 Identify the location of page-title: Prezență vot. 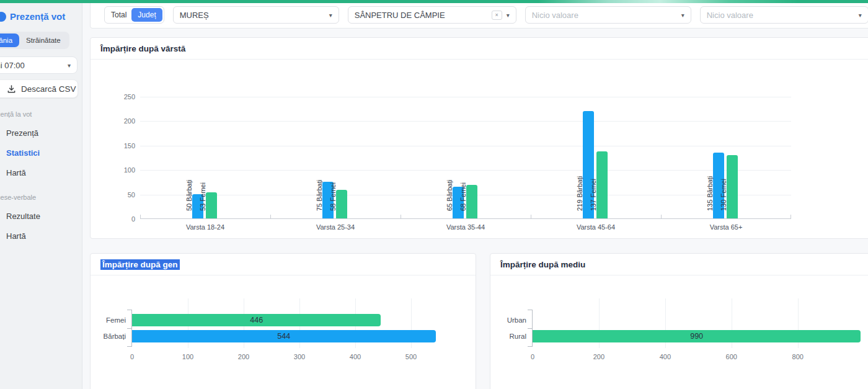
(37, 16).